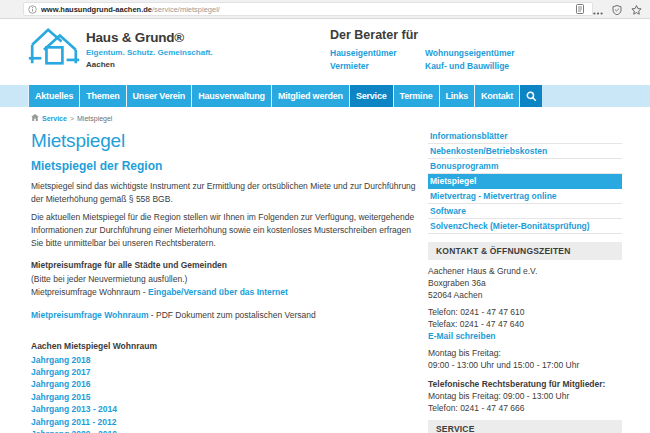  Describe the element at coordinates (417, 96) in the screenshot. I see `nav-item-termine: Termine` at that location.